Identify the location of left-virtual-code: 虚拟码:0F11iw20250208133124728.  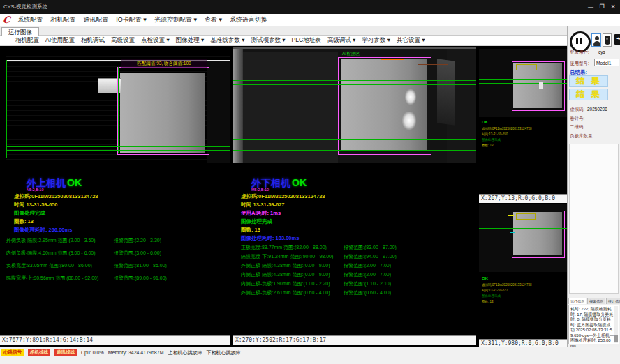
(56, 197).